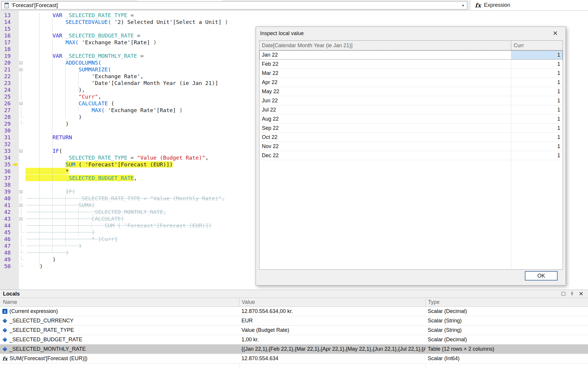 Image resolution: width=588 pixels, height=369 pixels. I want to click on line-number: 35, so click(5, 165).